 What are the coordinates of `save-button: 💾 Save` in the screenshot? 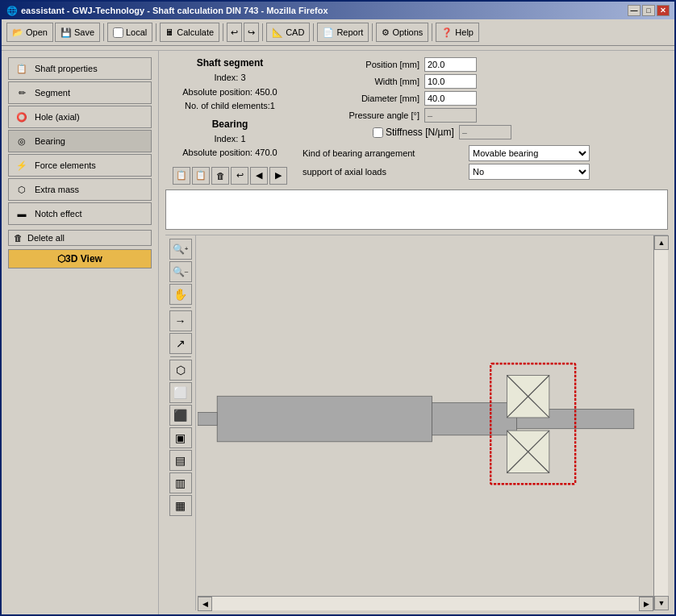 It's located at (77, 32).